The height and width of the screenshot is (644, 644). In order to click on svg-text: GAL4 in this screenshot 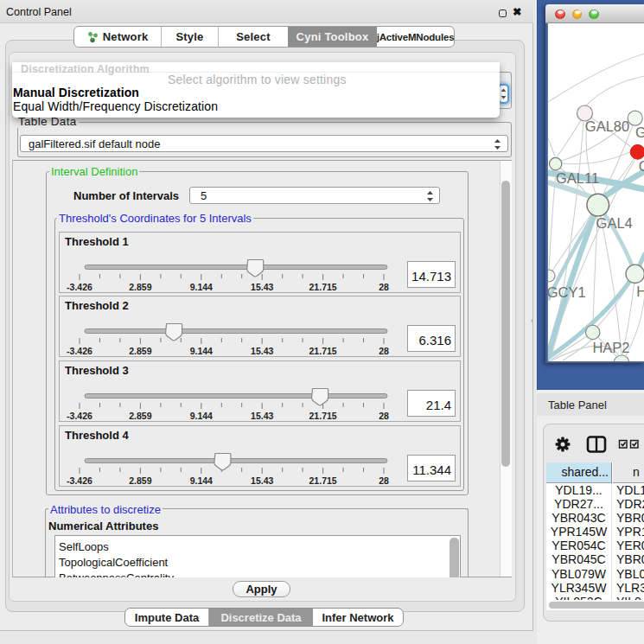, I will do `click(615, 223)`.